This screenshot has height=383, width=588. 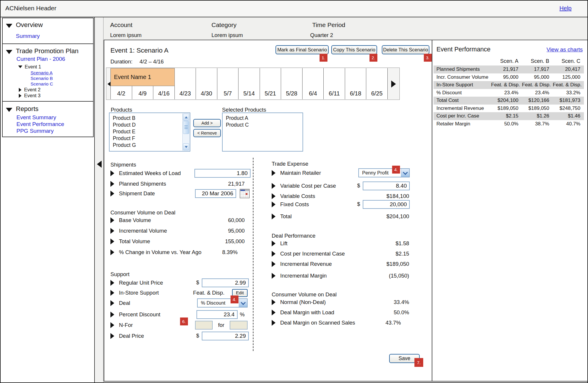 I want to click on annotation-badge-6: 6., so click(x=184, y=321).